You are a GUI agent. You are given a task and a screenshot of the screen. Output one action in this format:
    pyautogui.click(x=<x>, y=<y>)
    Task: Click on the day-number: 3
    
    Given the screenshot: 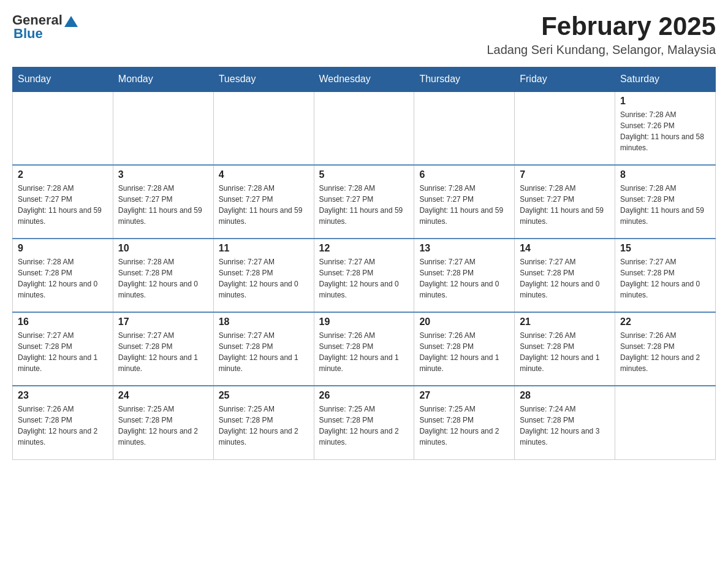 What is the action you would take?
    pyautogui.click(x=163, y=175)
    